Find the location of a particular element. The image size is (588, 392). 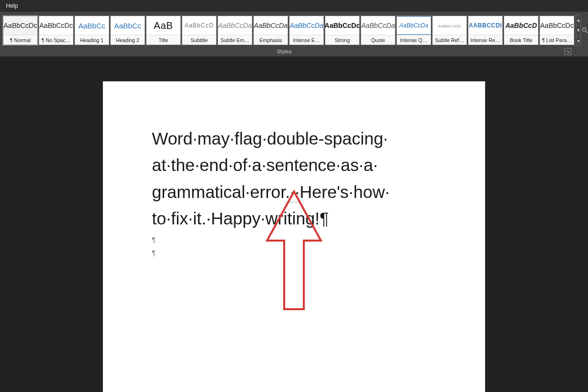

style-tile-intense-e-: AaBbCcDaIntense E… is located at coordinates (307, 30).